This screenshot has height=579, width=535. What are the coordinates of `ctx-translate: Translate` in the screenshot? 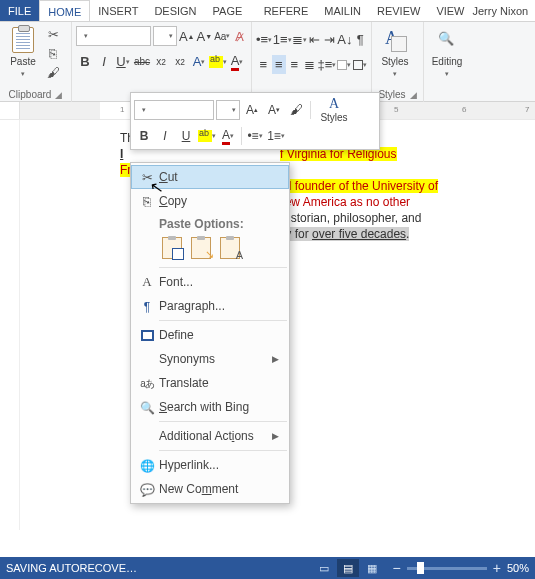 It's located at (210, 383).